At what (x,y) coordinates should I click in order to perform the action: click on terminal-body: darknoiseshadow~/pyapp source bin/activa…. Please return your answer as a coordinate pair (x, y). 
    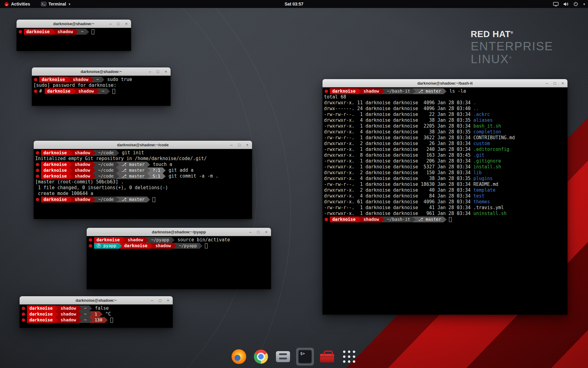
    Looking at the image, I should click on (179, 263).